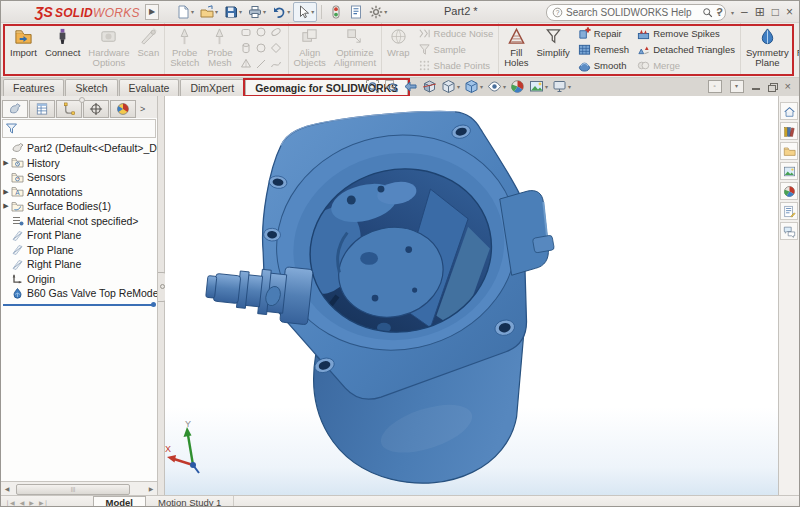 The width and height of the screenshot is (800, 507). What do you see at coordinates (79, 264) in the screenshot?
I see `tree-item-right-plane: Right Plane` at bounding box center [79, 264].